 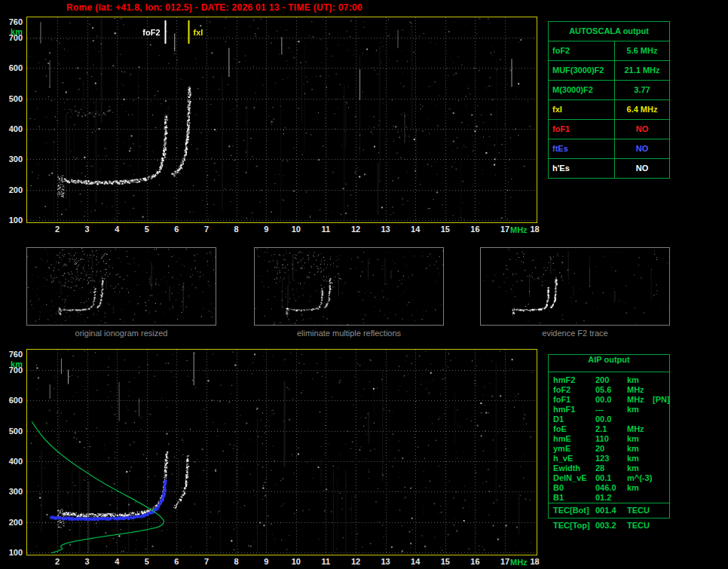 What do you see at coordinates (611, 478) in the screenshot?
I see `aip-value: 00.1` at bounding box center [611, 478].